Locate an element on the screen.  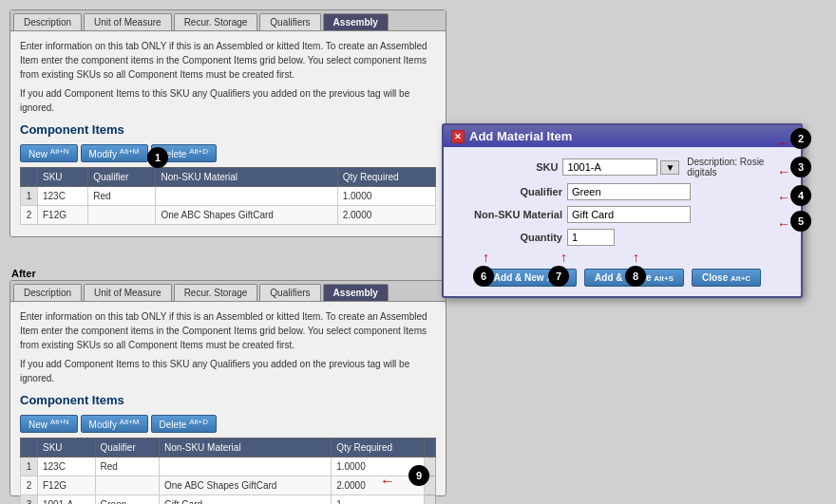
tab-qualifiers-before: Qualifiers is located at coordinates (290, 22).